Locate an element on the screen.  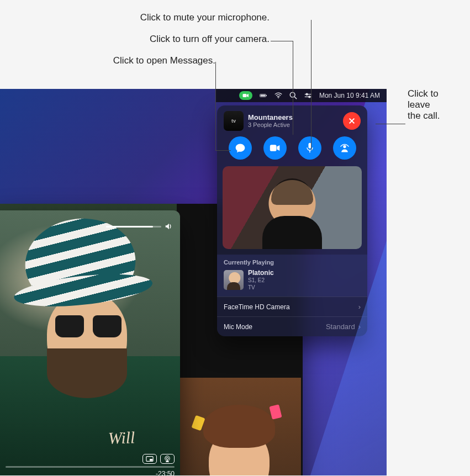
now-playing-title: Platonic is located at coordinates (261, 273).